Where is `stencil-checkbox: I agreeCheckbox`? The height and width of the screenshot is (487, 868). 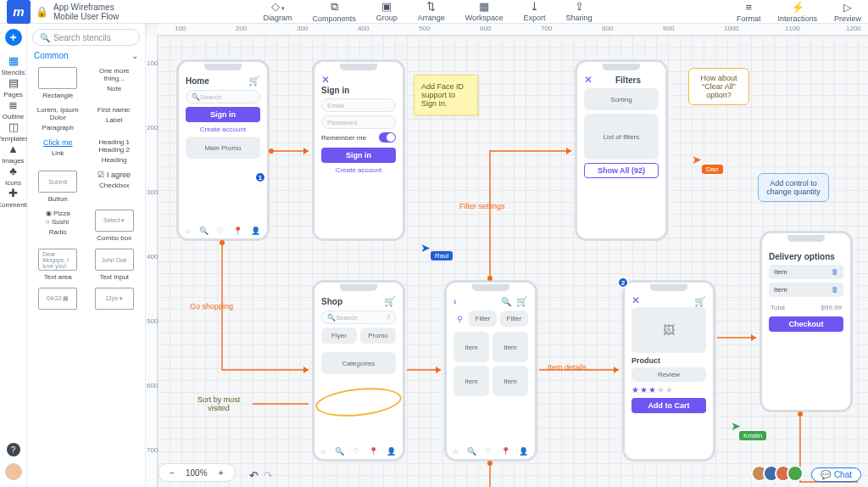 stencil-checkbox: I agreeCheckbox is located at coordinates (115, 187).